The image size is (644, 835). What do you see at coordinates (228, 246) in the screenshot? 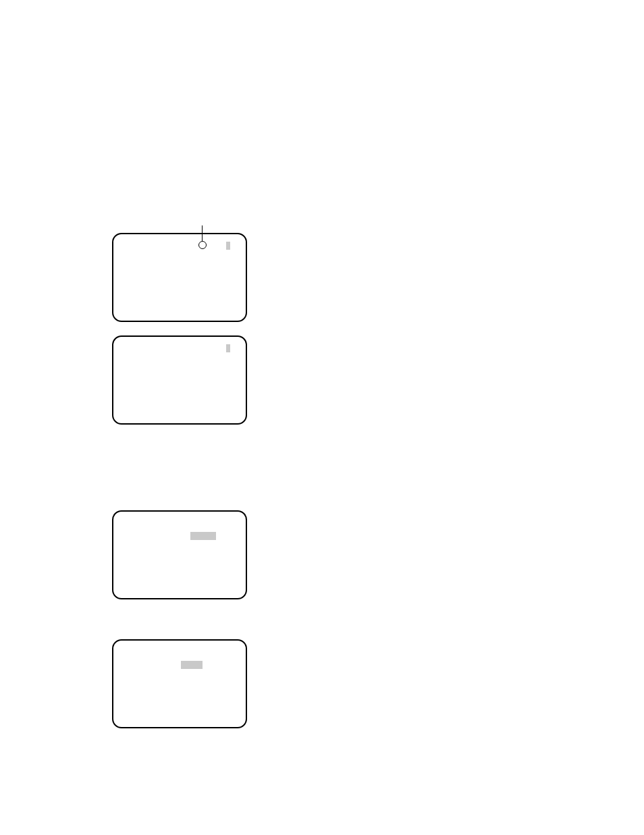
I see `screen-1-indicator` at bounding box center [228, 246].